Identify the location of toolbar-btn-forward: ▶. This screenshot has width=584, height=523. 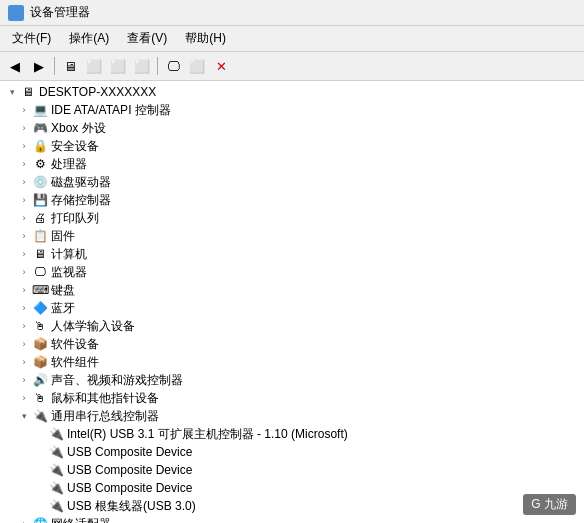
(39, 66).